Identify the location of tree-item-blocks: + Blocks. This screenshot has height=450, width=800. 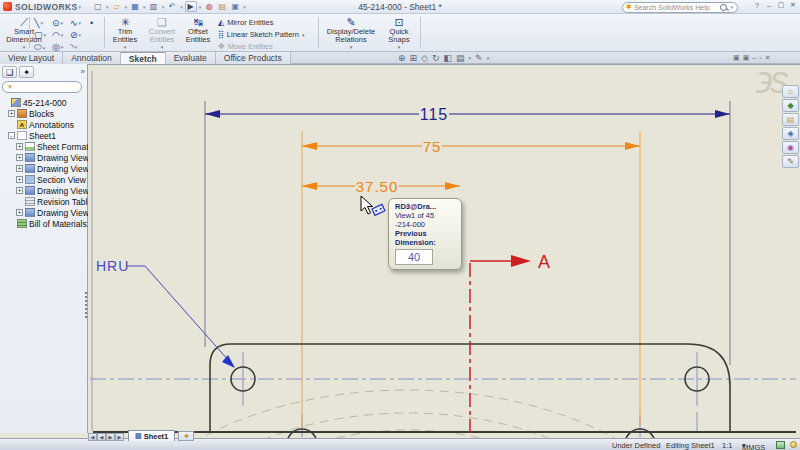
(44, 114).